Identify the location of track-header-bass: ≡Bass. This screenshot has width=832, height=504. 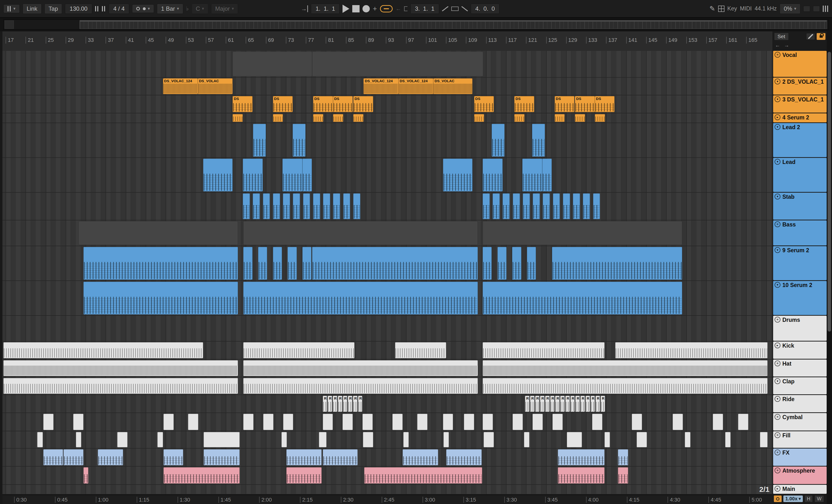
(800, 233).